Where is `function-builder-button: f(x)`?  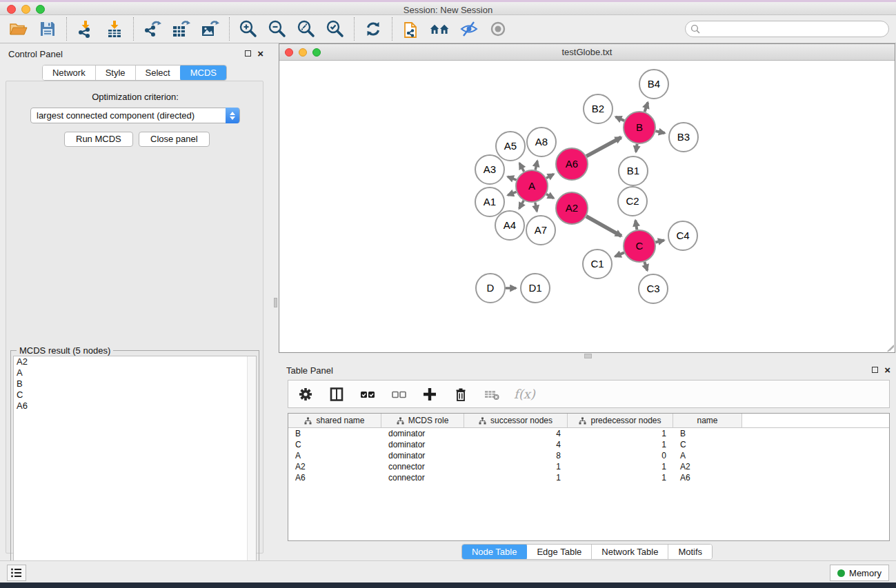 function-builder-button: f(x) is located at coordinates (524, 394).